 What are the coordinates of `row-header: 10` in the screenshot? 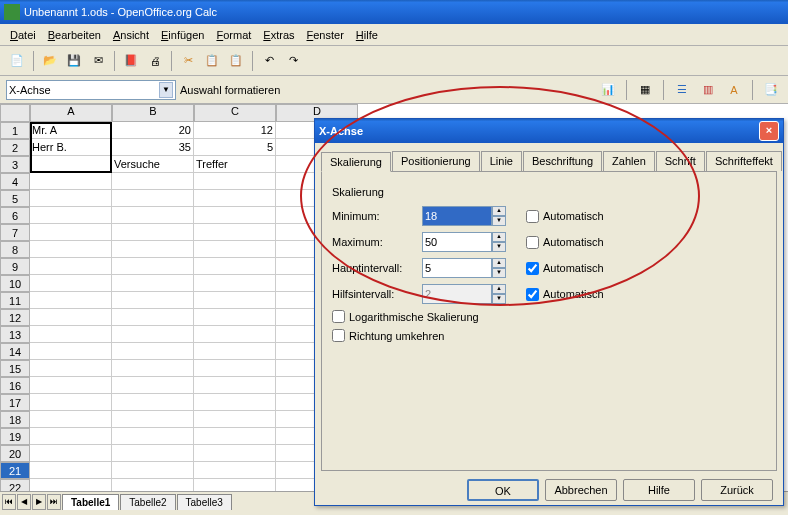 It's located at (15, 284).